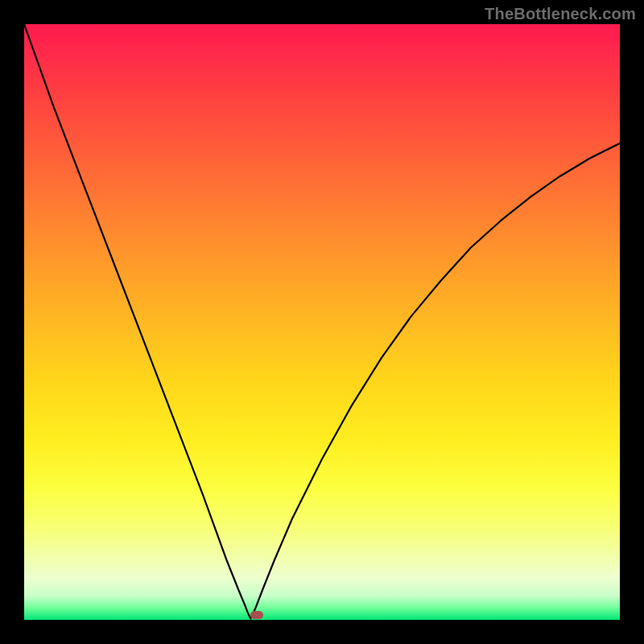 The width and height of the screenshot is (644, 644). What do you see at coordinates (560, 14) in the screenshot?
I see `watermark-label: TheBottleneck.com` at bounding box center [560, 14].